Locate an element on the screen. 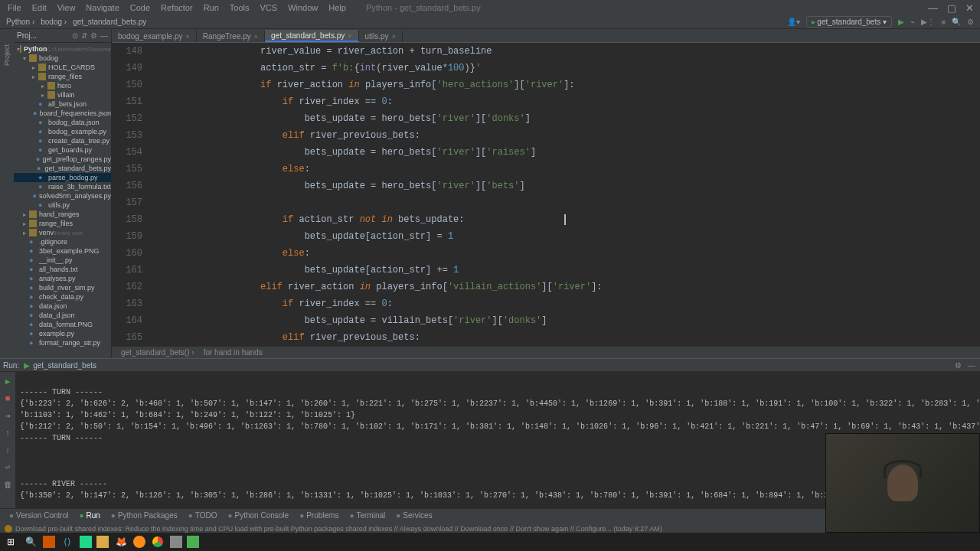  down-icon: ↓ is located at coordinates (8, 450).